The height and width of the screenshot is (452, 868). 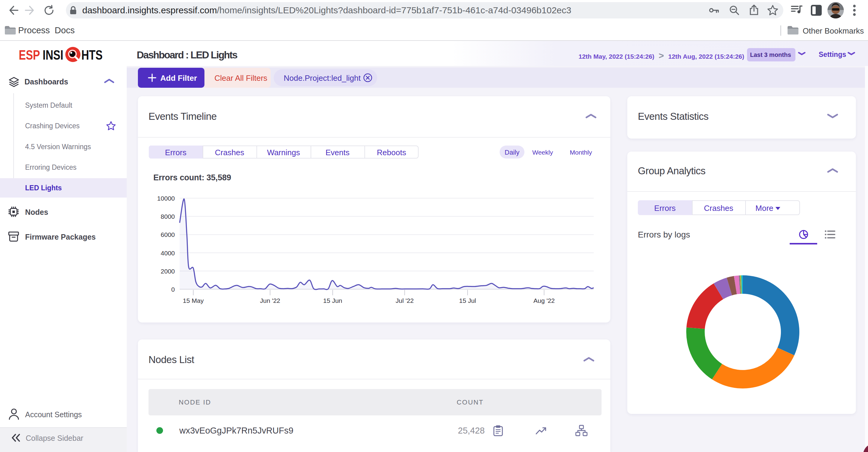 What do you see at coordinates (193, 301) in the screenshot?
I see `svg-text: 15 May` at bounding box center [193, 301].